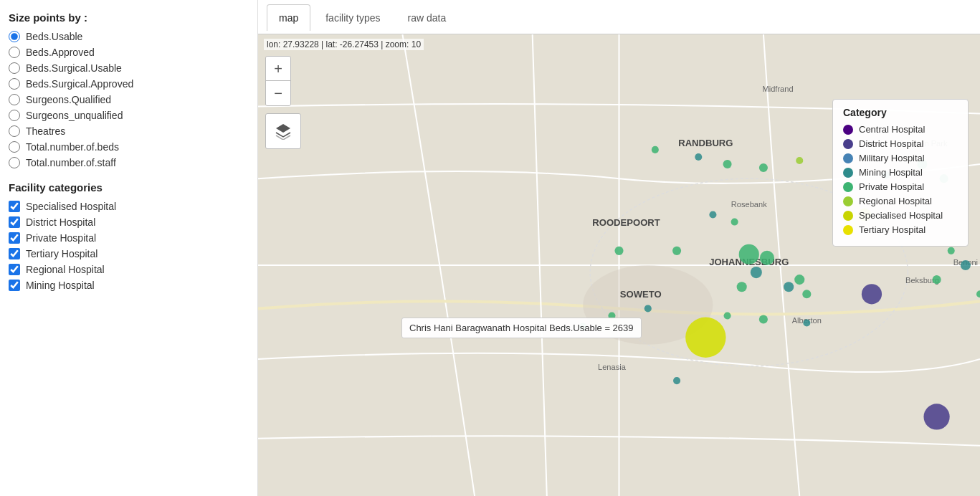 The image size is (980, 496). Describe the element at coordinates (129, 285) in the screenshot. I see `checkbox-mining: Mining Hospital` at that location.